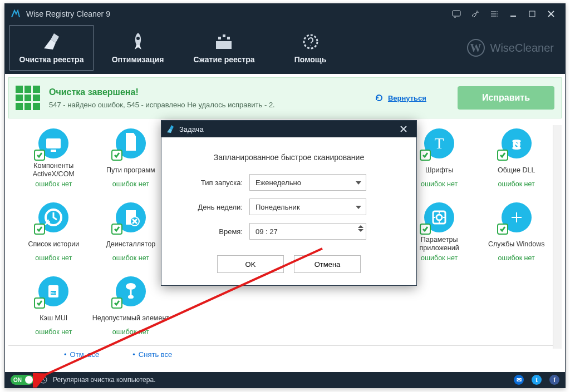  What do you see at coordinates (224, 42) in the screenshot?
I see `compress-icon` at bounding box center [224, 42].